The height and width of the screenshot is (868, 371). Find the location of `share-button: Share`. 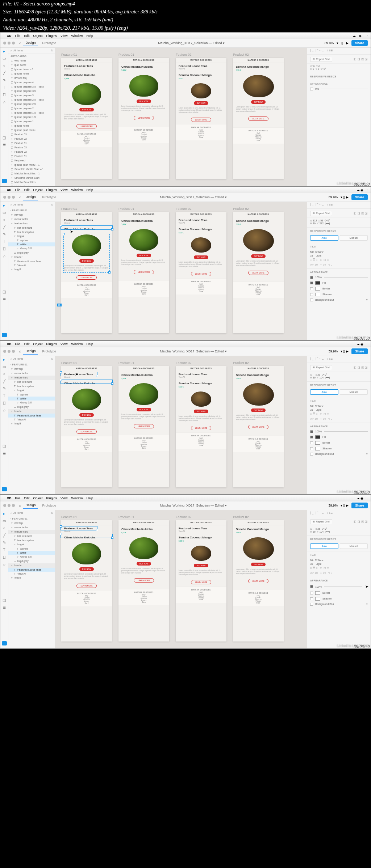

share-button: Share is located at coordinates (359, 197).